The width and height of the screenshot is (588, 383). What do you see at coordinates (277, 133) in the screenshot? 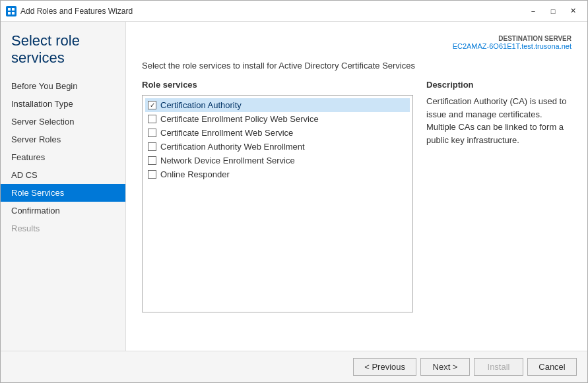
I see `list-item: Certificate Enrollment Web Service` at bounding box center [277, 133].